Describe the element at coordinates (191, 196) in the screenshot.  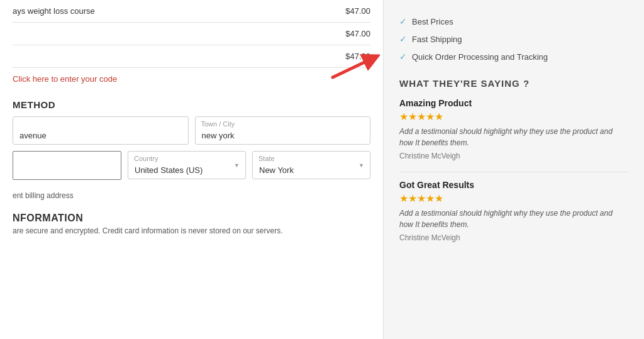
I see `billing-note: ent billing address` at that location.